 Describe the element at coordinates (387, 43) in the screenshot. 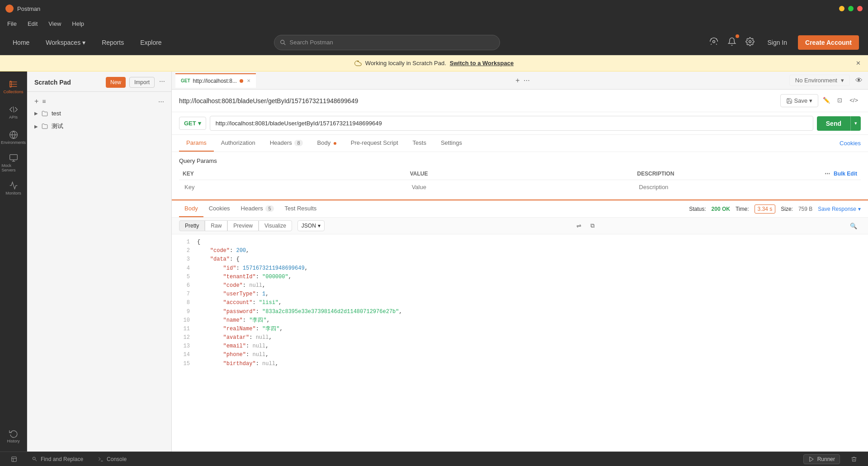

I see `search-bar: Search Postman` at that location.